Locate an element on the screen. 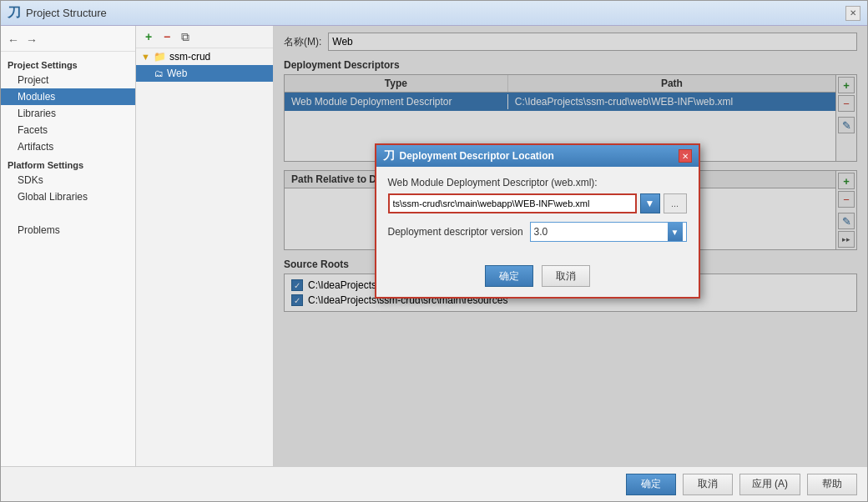  sidebar-item-sdks: SDKs is located at coordinates (68, 180).